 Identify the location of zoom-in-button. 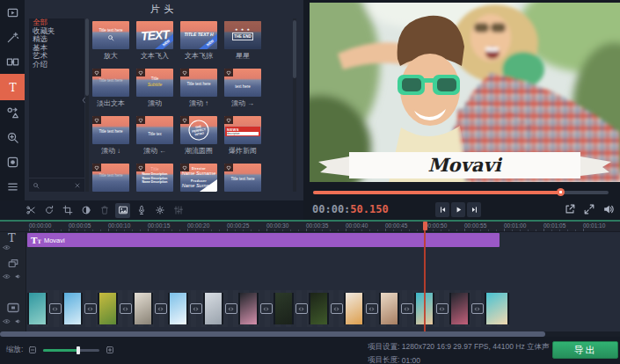
(110, 350).